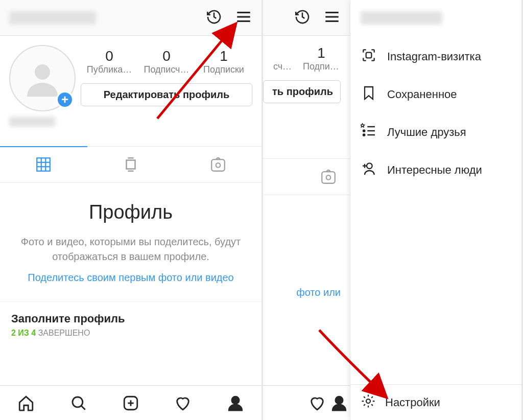 This screenshot has height=420, width=523. Describe the element at coordinates (32, 122) in the screenshot. I see `display-name-blurred` at that location.